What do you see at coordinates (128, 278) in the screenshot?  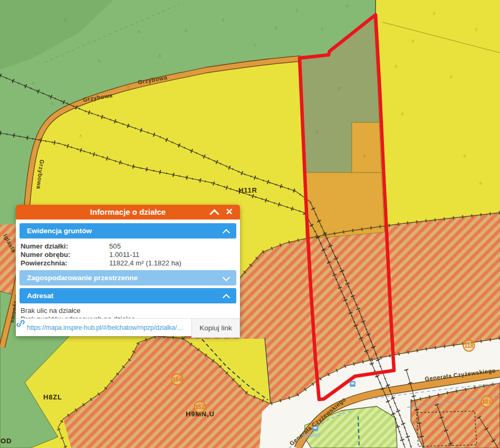 I see `section-zagospodarowanie: Zagospodarowanie przestrzenne` at bounding box center [128, 278].